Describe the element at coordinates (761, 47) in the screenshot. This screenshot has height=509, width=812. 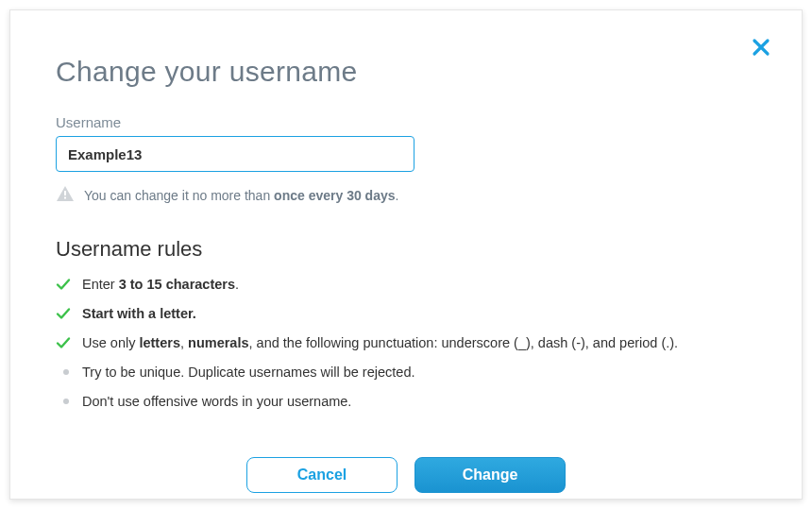
I see `close-button` at that location.